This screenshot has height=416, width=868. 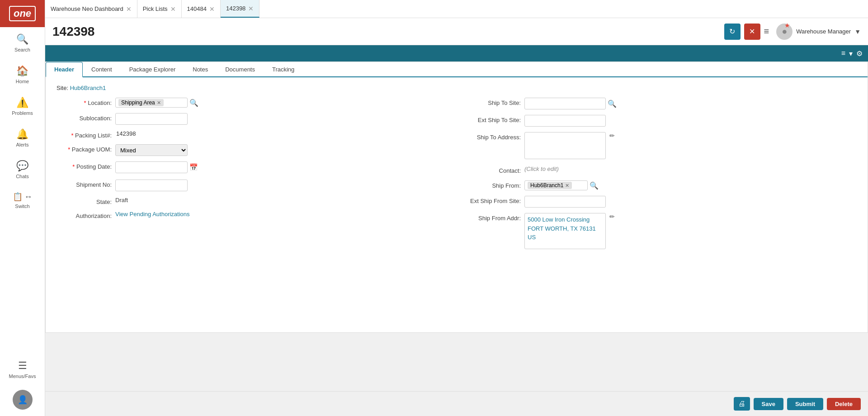 What do you see at coordinates (23, 369) in the screenshot?
I see `sidebar-item-menus: ☰ Menus/Favs` at bounding box center [23, 369].